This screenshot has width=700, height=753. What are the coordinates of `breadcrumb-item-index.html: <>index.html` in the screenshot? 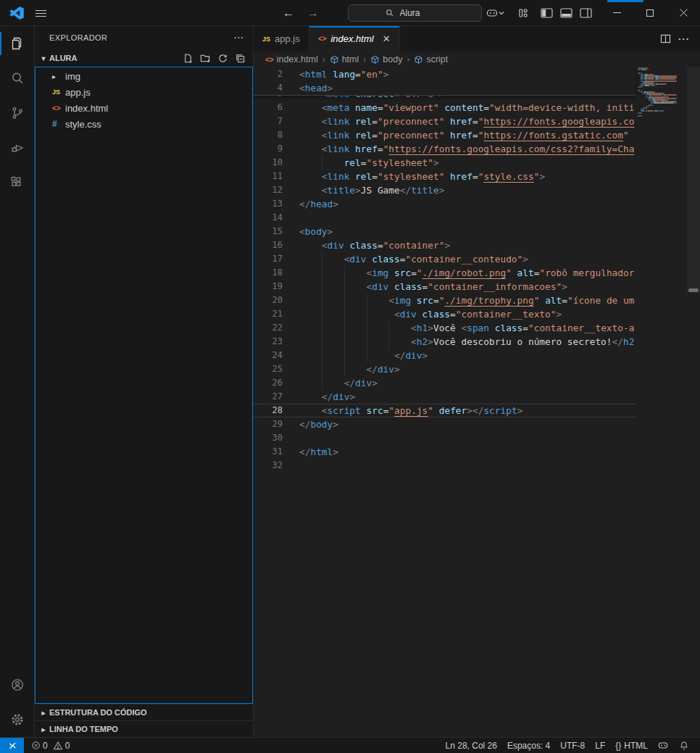 It's located at (291, 59).